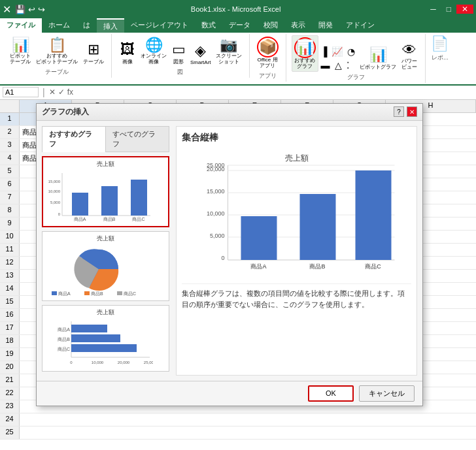 This screenshot has width=476, height=450. Describe the element at coordinates (409, 56) in the screenshot. I see `power-view-btn: 👁 パワービュー` at that location.